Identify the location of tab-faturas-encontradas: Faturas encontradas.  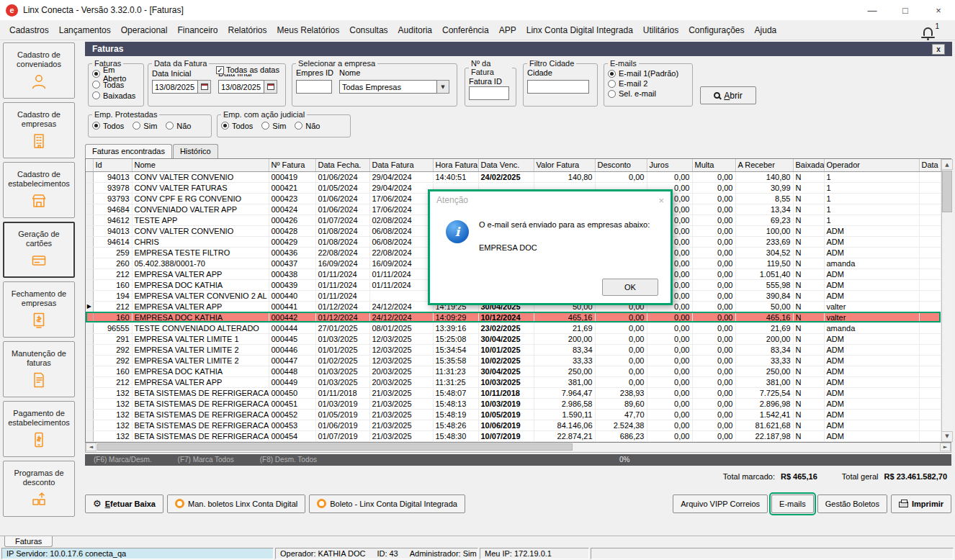
(128, 151).